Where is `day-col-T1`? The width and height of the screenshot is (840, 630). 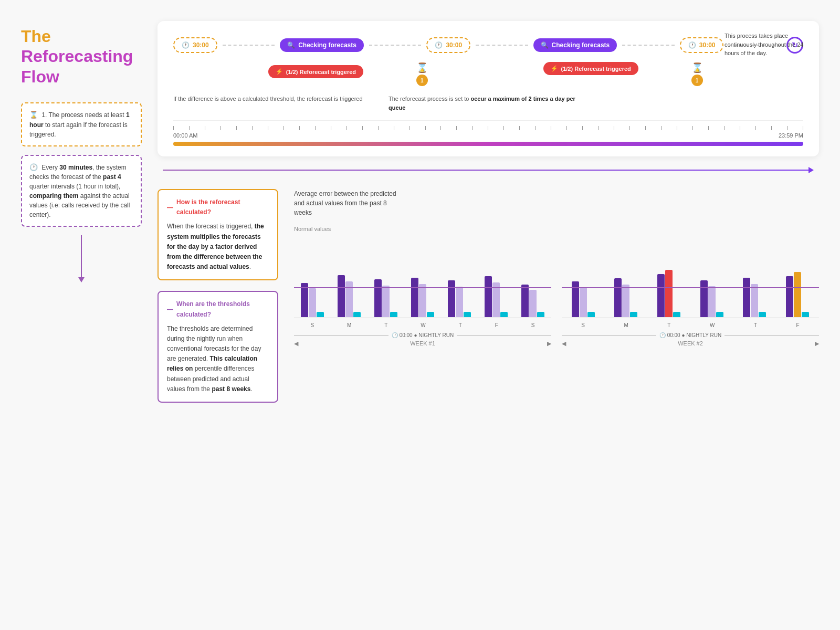
day-col-T1 is located at coordinates (386, 298).